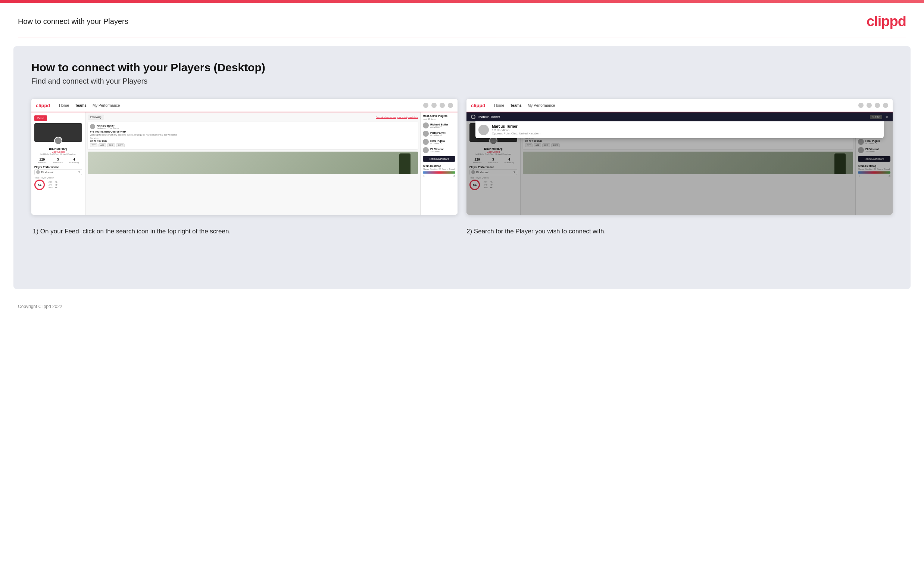 Image resolution: width=924 pixels, height=578 pixels. What do you see at coordinates (245, 232) in the screenshot?
I see `caption-1: 1) On your Feed, click on the search ico…` at bounding box center [245, 232].